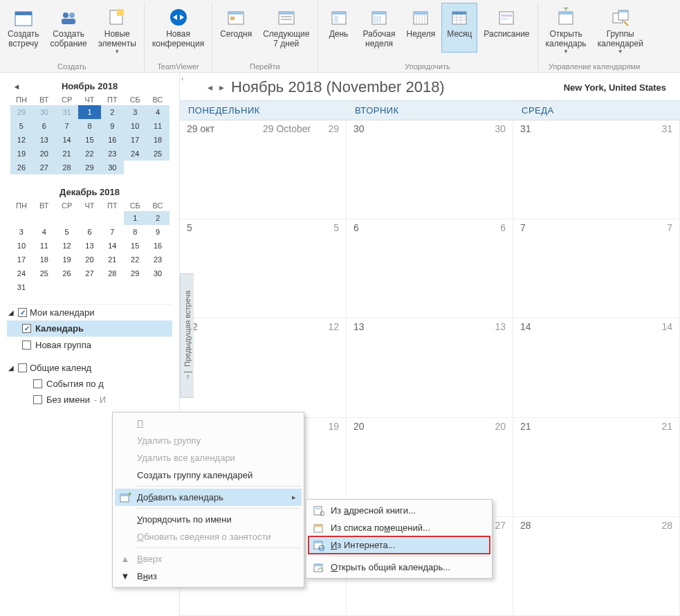  Describe the element at coordinates (263, 269) in the screenshot. I see `month-cell: 55` at that location.